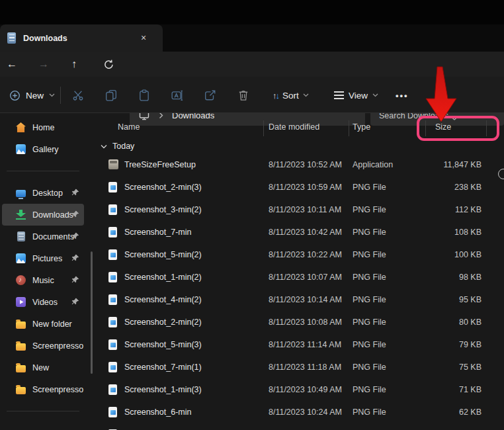 The width and height of the screenshot is (504, 430). Describe the element at coordinates (301, 323) in the screenshot. I see `file-row: Screenshot_2-min(2) 8/11/2023 10:08 AM P…` at that location.